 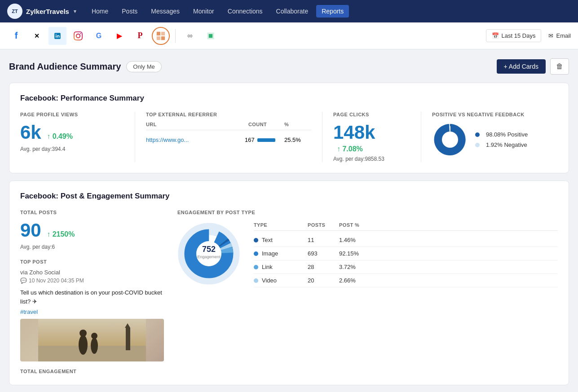 What do you see at coordinates (92, 371) in the screenshot?
I see `total-engagement-label: TOTAL ENGAGEMENT` at bounding box center [92, 371].